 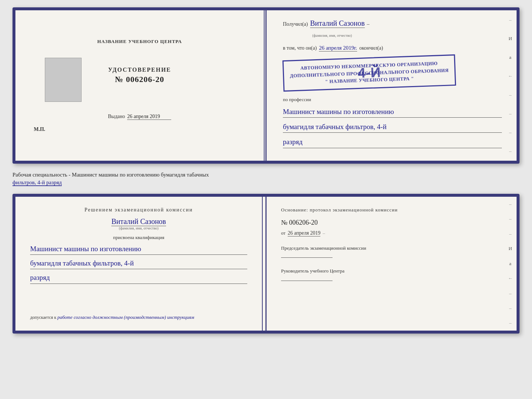 What do you see at coordinates (139, 238) in the screenshot?
I see `prisvoena-label: присвоена квалификация` at bounding box center [139, 238].